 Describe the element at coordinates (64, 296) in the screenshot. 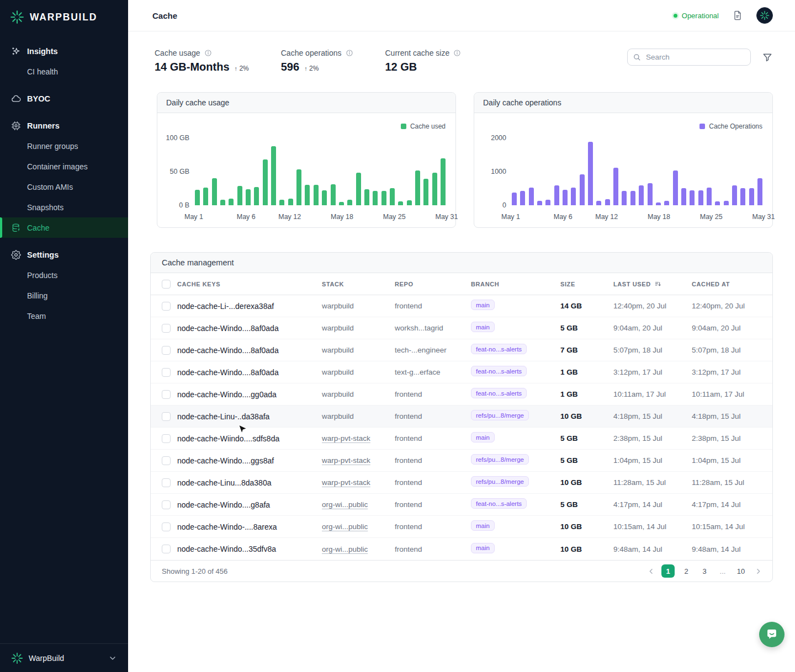

I see `sidebar-item-billing: Billing` at that location.